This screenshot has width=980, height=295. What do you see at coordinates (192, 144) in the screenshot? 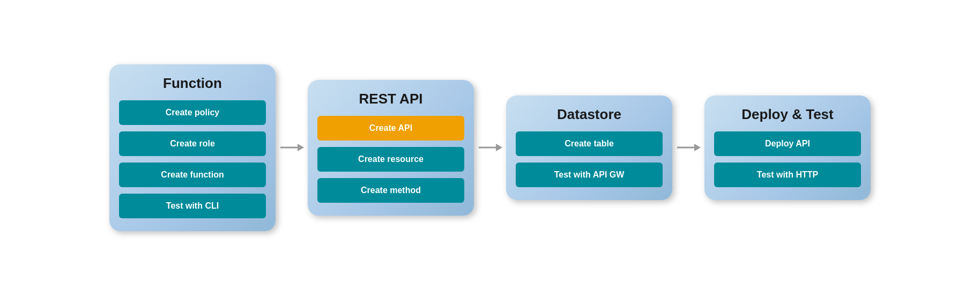
I see `create-role-button: Create role` at bounding box center [192, 144].